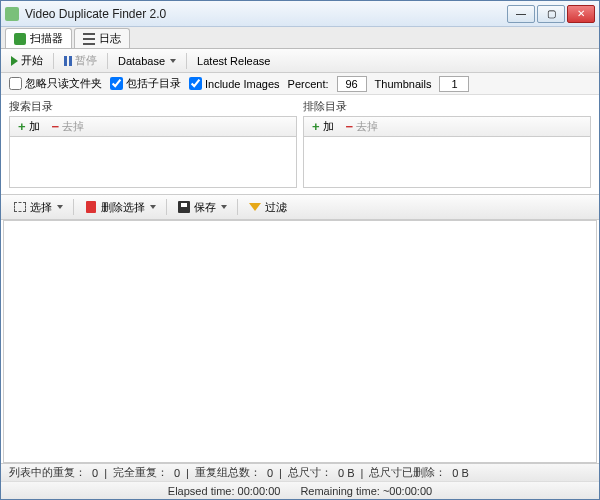 This screenshot has width=600, height=500. I want to click on window-title: Video Duplicate Finder 2.0, so click(266, 14).